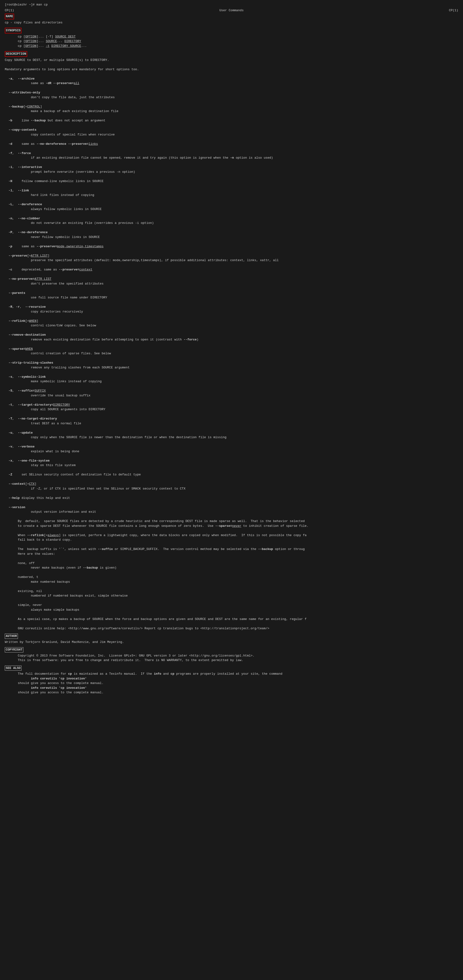 This screenshot has height=980, width=463. Describe the element at coordinates (232, 669) in the screenshot. I see `see-also-label: SEE ALSO` at that location.